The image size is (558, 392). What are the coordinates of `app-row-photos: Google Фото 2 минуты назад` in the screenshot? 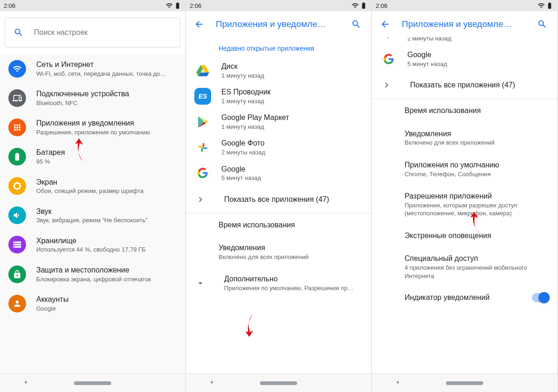 It's located at (279, 147).